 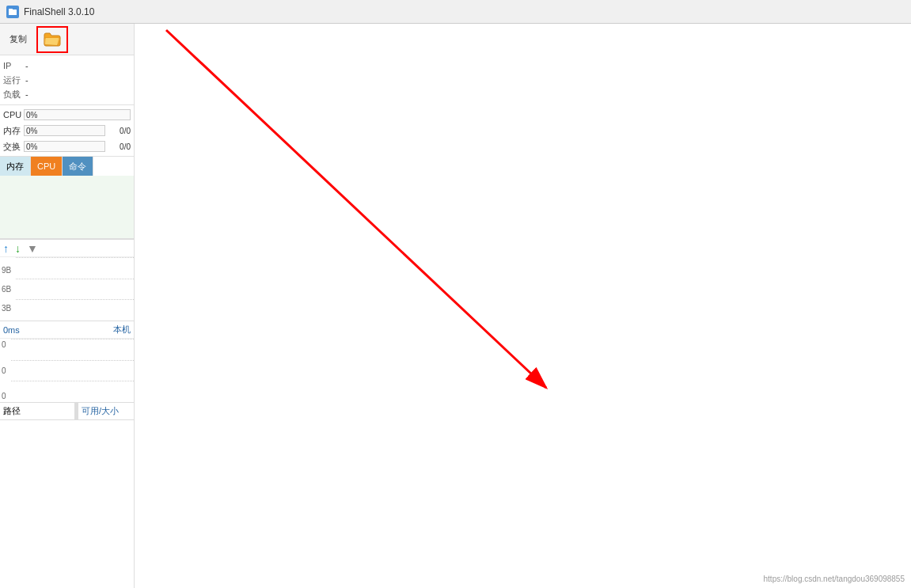 I want to click on tab-memory-label: 内存, so click(x=15, y=166).